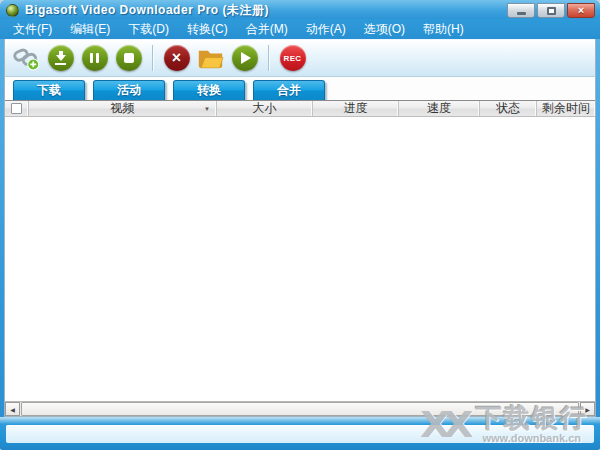 This screenshot has width=600, height=450. I want to click on column-header-speed: 速度, so click(440, 108).